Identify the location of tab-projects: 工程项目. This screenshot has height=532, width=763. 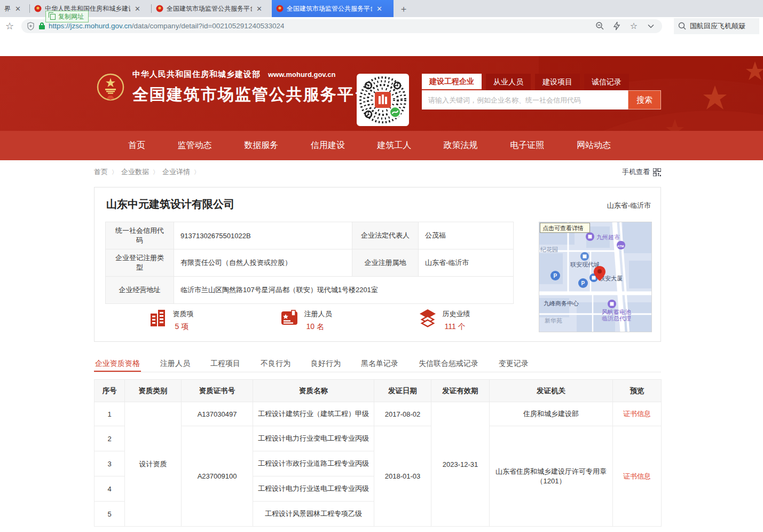
(225, 363).